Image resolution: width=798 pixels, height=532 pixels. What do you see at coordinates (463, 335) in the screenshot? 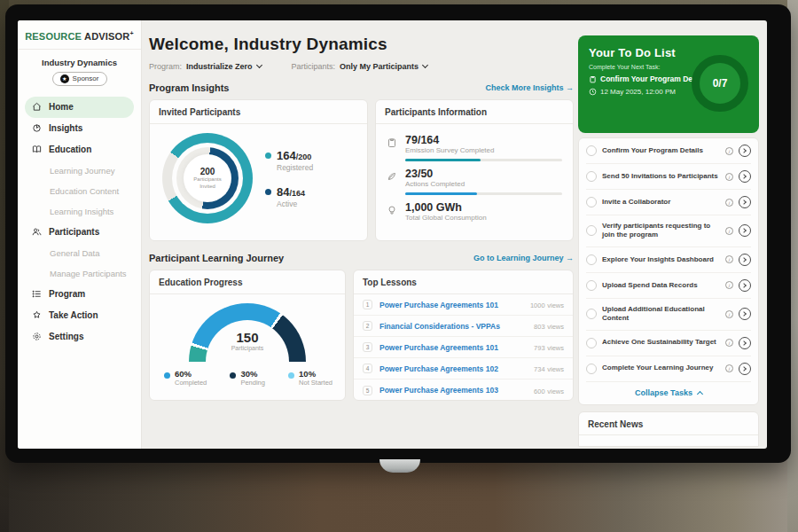
I see `top-lessons-card: Top Lessons 1 Power Purchase Agreements …` at bounding box center [463, 335].